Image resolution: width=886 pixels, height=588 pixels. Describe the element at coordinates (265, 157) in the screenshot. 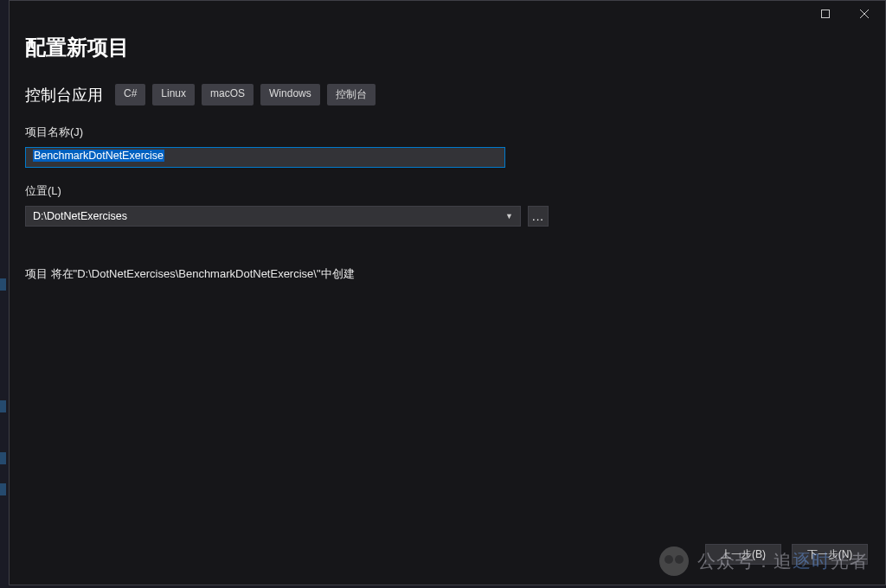

I see `project-name-input: BenchmarkDotNetExercise` at that location.